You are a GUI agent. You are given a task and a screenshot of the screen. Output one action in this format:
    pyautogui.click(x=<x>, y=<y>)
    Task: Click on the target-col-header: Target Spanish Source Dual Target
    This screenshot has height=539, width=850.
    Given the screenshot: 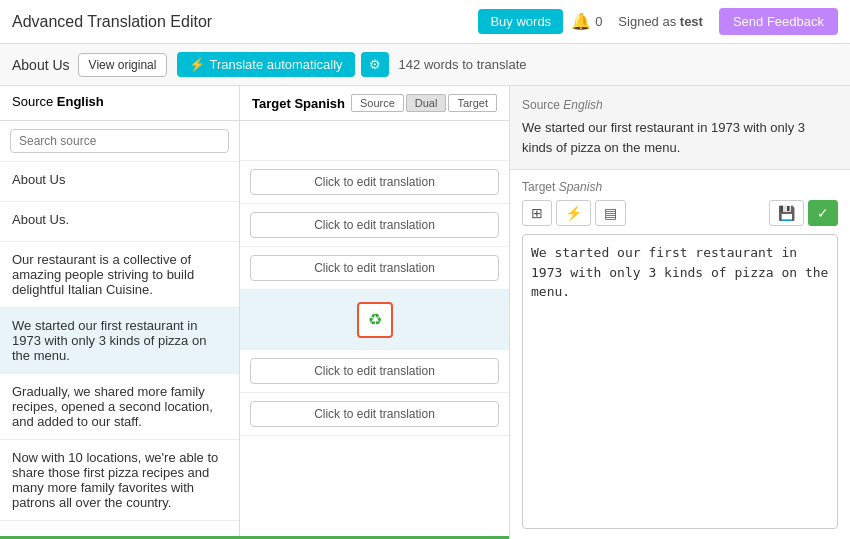 What is the action you would take?
    pyautogui.click(x=374, y=103)
    